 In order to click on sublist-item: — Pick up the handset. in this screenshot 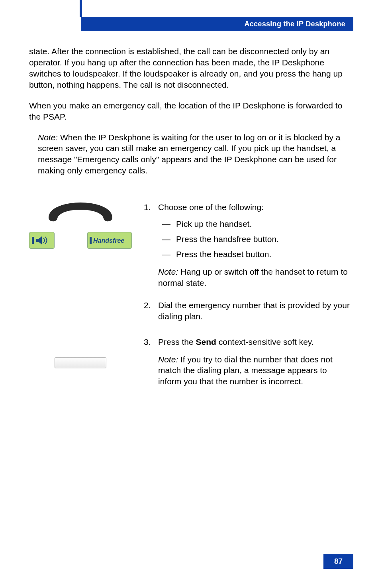, I will do `click(255, 224)`.